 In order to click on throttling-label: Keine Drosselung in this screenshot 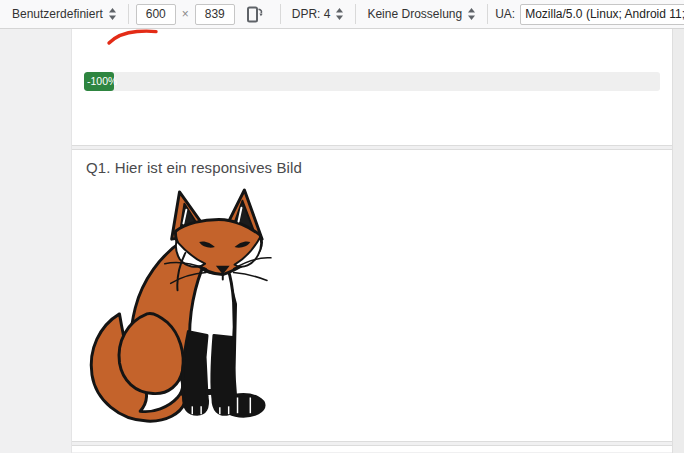, I will do `click(414, 14)`.